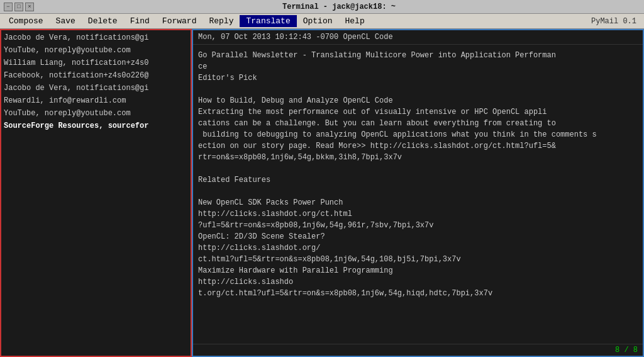  I want to click on window-controls: − □ ×, so click(19, 7).